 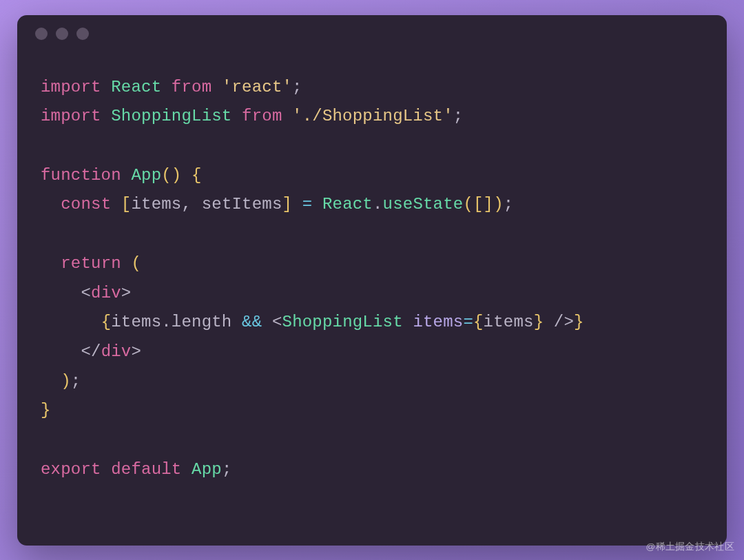 I want to click on code-line: const [items, setItems] = React.useState…, so click(x=372, y=205).